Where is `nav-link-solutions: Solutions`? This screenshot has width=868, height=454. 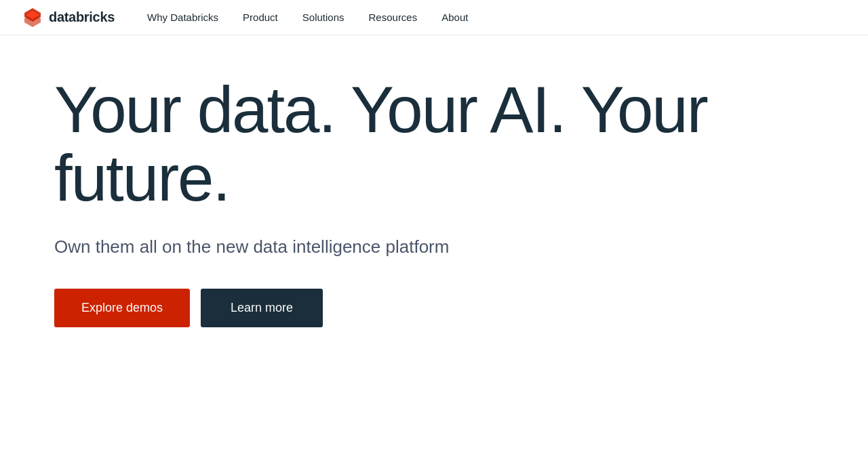
nav-link-solutions: Solutions is located at coordinates (323, 18).